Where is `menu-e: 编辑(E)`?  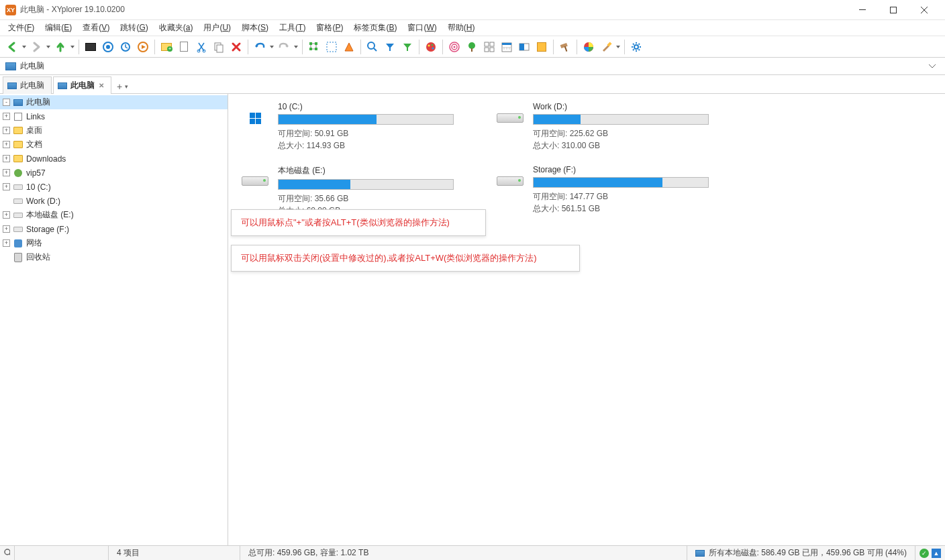 menu-e: 编辑(E) is located at coordinates (58, 28).